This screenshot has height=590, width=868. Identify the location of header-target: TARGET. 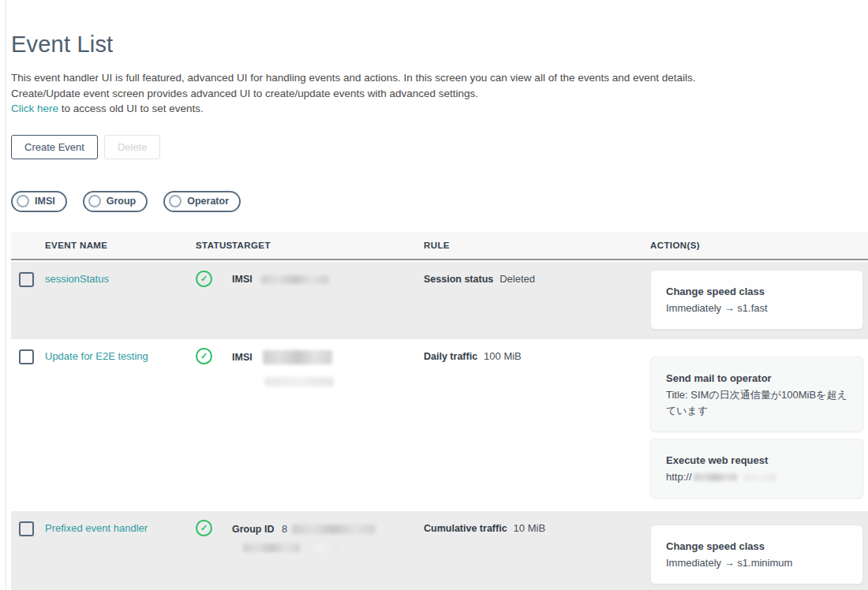
(328, 245).